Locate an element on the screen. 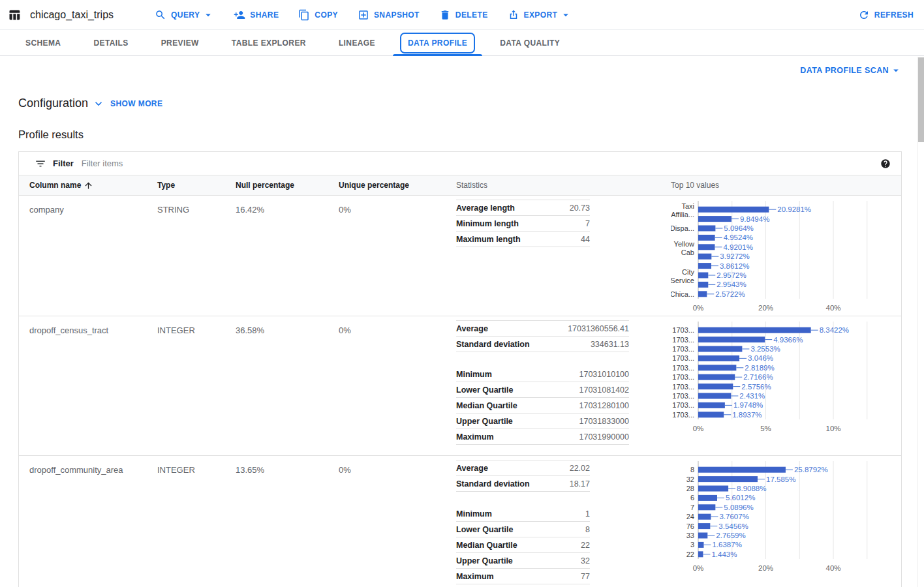  table-title: chicago_taxi_trips is located at coordinates (72, 15).